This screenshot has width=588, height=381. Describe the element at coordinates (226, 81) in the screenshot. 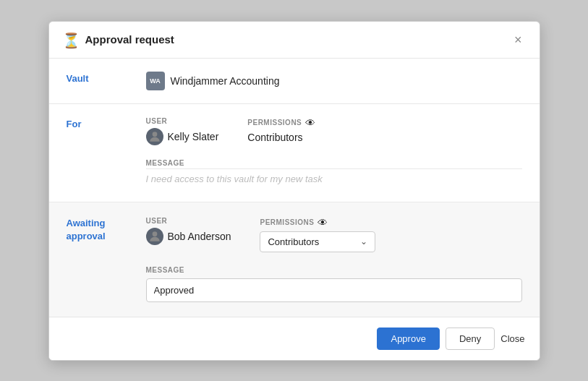

I see `vault-name: Windjammer Accounting` at that location.